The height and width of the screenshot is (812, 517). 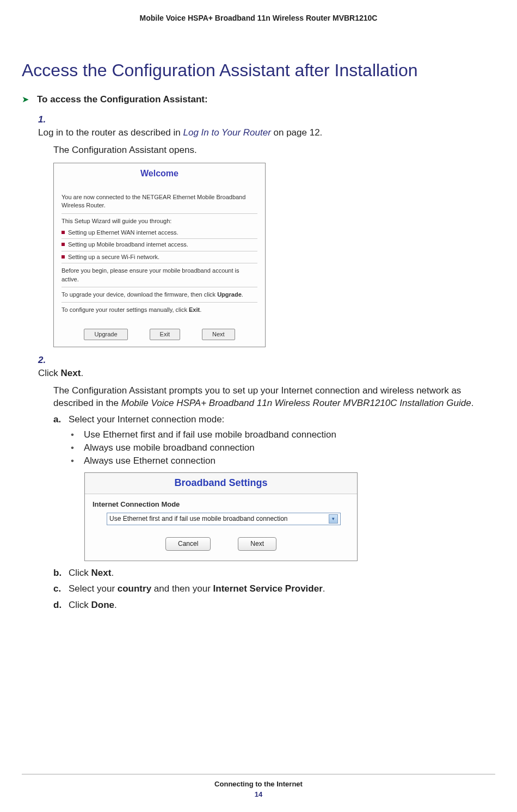 I want to click on footer-chapter: Connecting to the Internet, so click(x=258, y=784).